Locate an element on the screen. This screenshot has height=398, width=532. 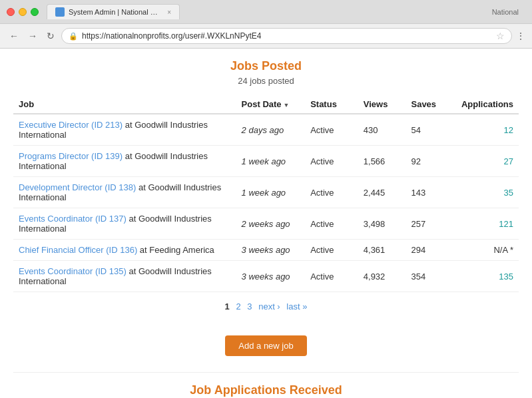
browser-nav: ← → ↻ 🔒 https://nationalnonprofits.org/u… is located at coordinates (266, 36).